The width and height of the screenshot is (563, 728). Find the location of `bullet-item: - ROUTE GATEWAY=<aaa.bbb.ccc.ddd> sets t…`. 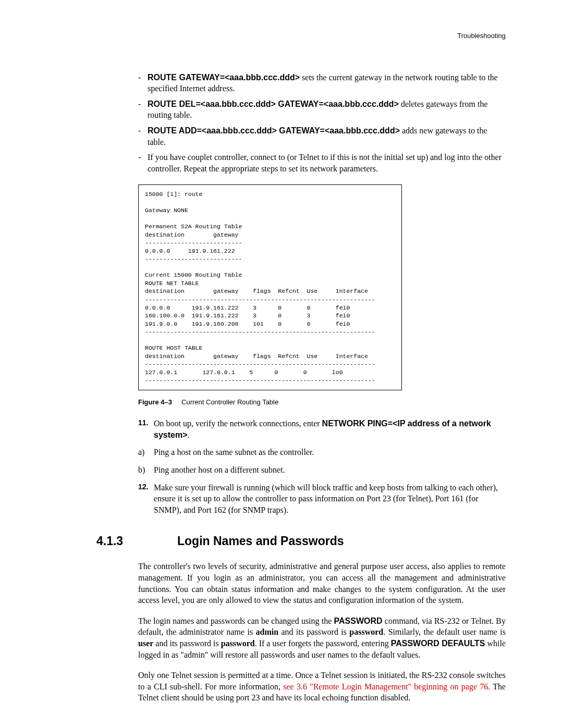

bullet-item: - ROUTE GATEWAY=<aaa.bbb.ccc.ddd> sets t… is located at coordinates (322, 83).